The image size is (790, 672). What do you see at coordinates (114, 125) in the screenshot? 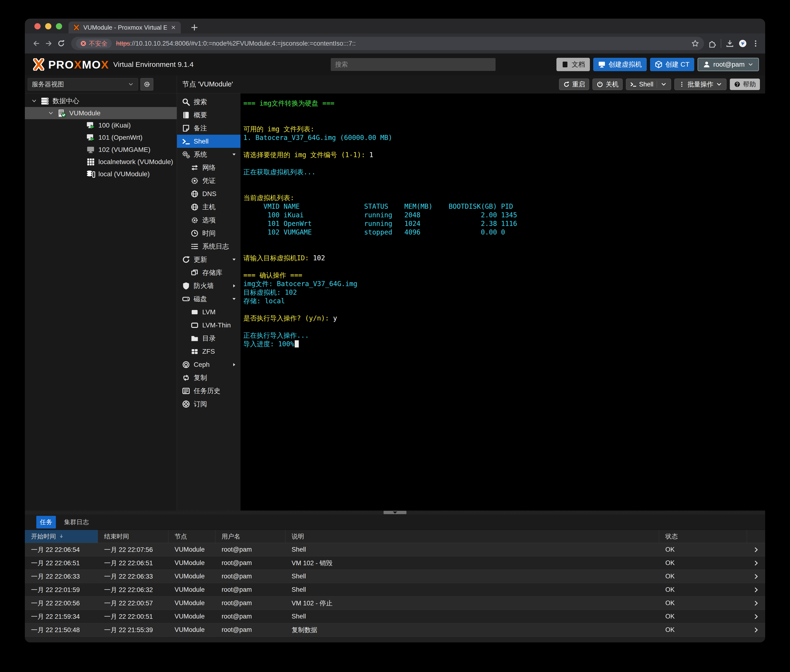
I see `tree-item-label: 100 (iKuai)` at bounding box center [114, 125].